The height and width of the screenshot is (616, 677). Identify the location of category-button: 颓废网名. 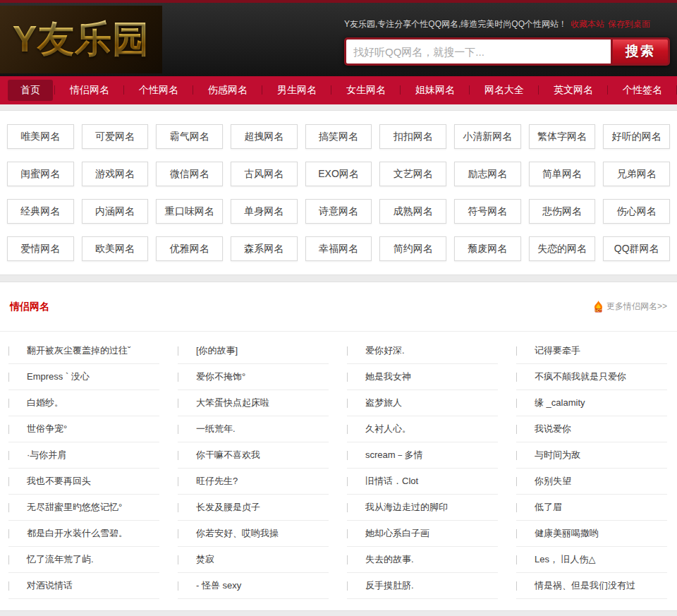
(488, 248).